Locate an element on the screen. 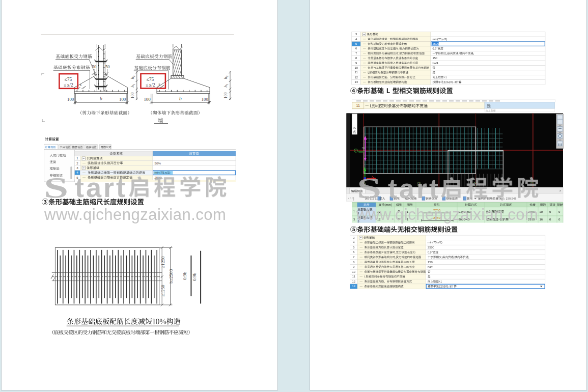 Image resolution: width=588 pixels, height=392 pixels. svg-text: 750 is located at coordinates (363, 148).